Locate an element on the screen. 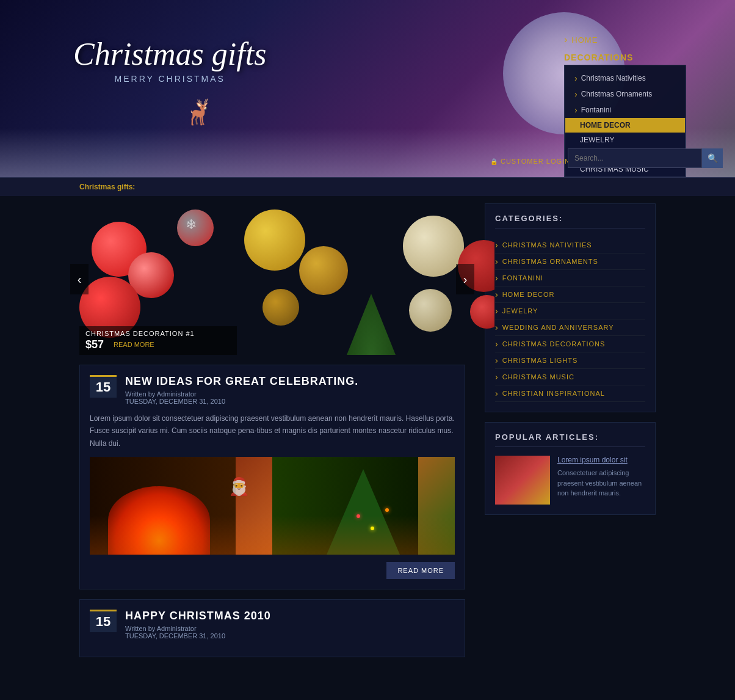 The height and width of the screenshot is (700, 735). article-1-author: Written by Administrator is located at coordinates (242, 394).